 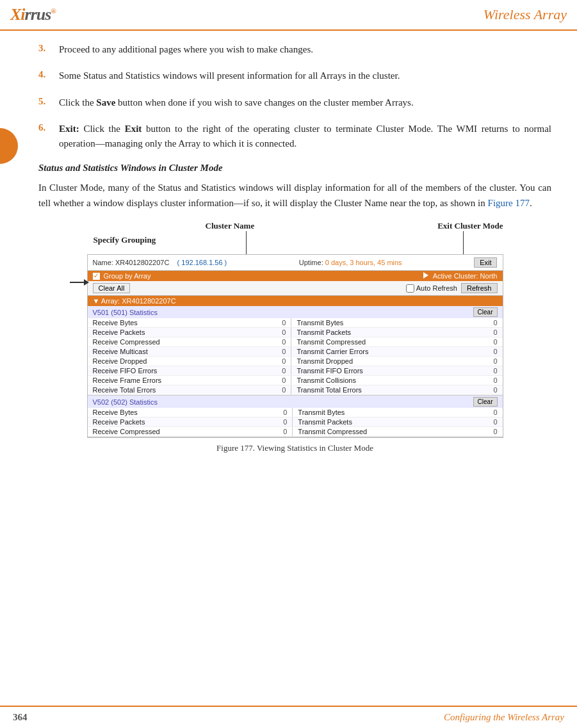 I want to click on rx-label-0-5: Receive FIFO Errors, so click(x=177, y=371).